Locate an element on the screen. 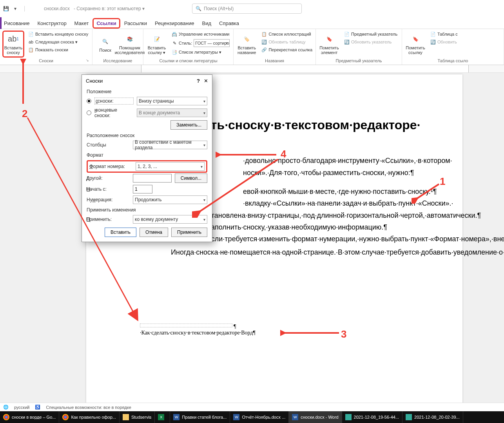 This screenshot has width=504, height=423. numbering-label: Нумерация: is located at coordinates (108, 200).